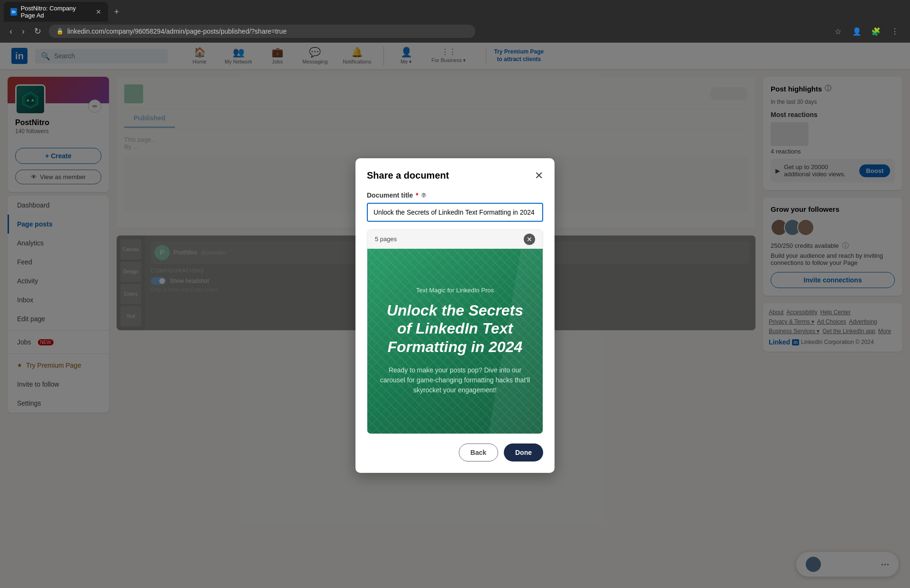  I want to click on address-bar: ‹ › ↻ 🔒 linkedin.com/company/96058294/ad…, so click(455, 31).